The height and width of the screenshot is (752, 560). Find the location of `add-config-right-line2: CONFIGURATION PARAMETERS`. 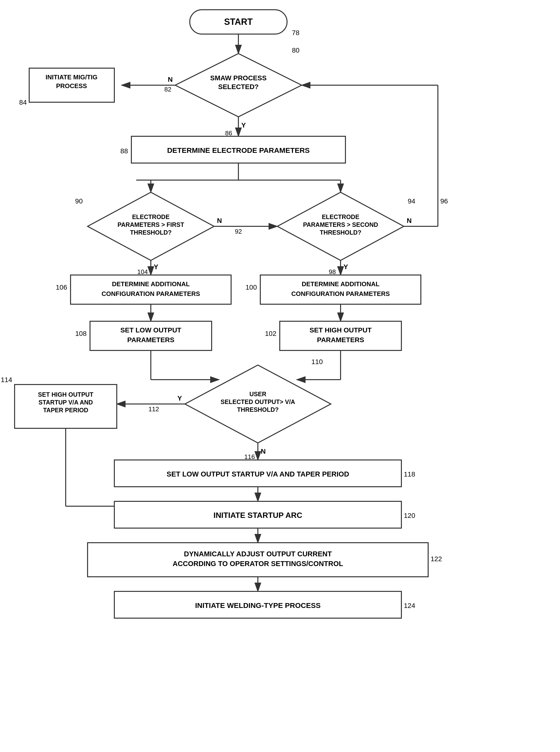

add-config-right-line2: CONFIGURATION PARAMETERS is located at coordinates (341, 294).